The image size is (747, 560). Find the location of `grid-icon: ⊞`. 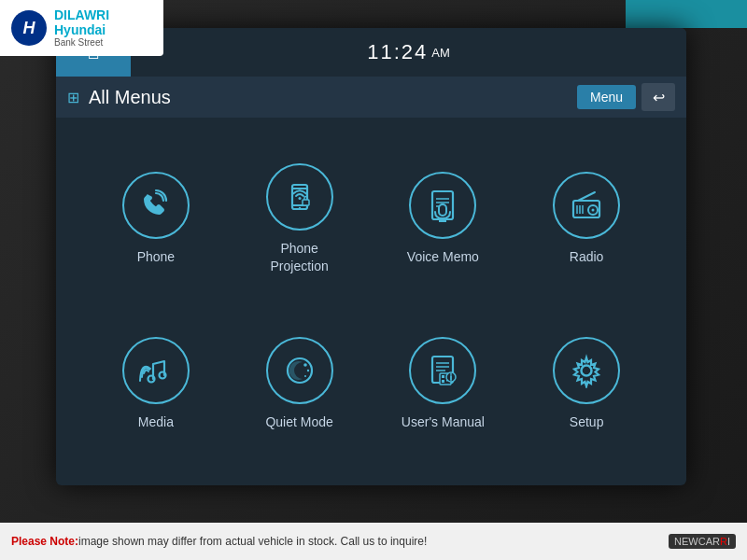

grid-icon: ⊞ is located at coordinates (73, 97).